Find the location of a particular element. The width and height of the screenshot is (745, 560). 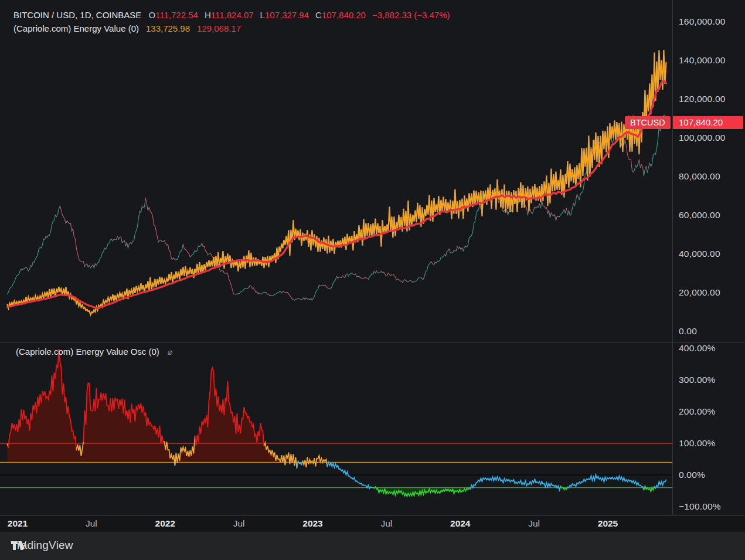

price-scale-label: 120,000.00 is located at coordinates (702, 99).